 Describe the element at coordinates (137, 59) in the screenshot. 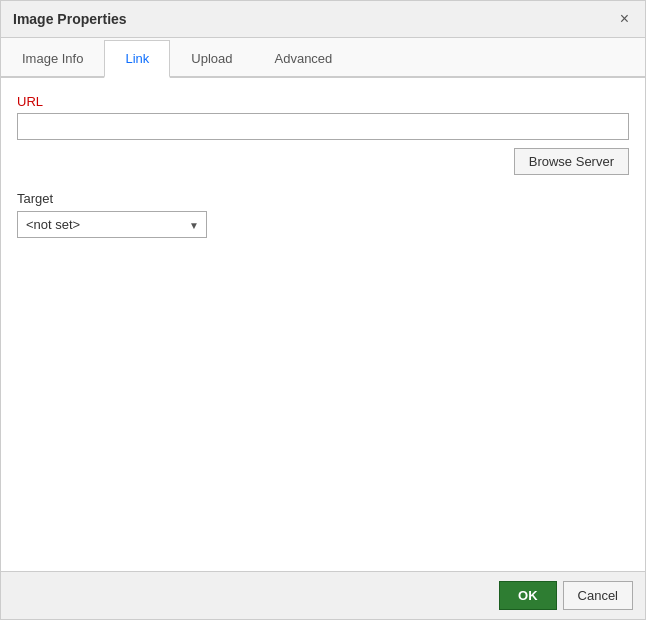

I see `tab-link: Link` at that location.